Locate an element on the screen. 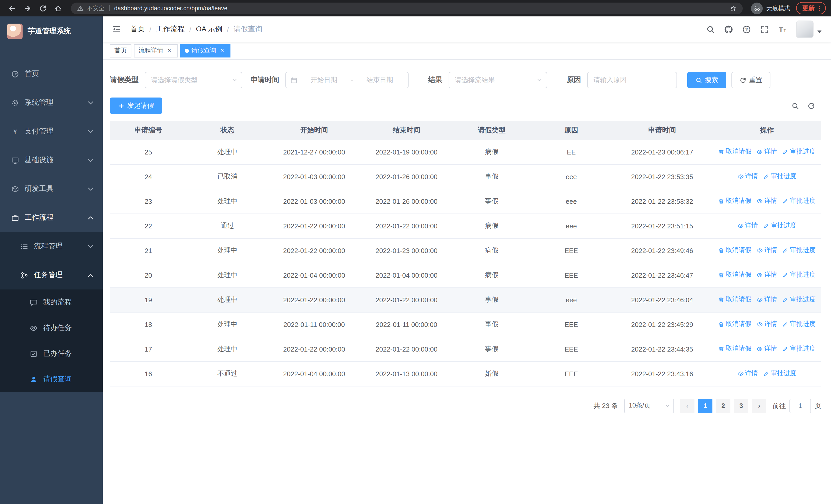  goto-page-input is located at coordinates (800, 406).